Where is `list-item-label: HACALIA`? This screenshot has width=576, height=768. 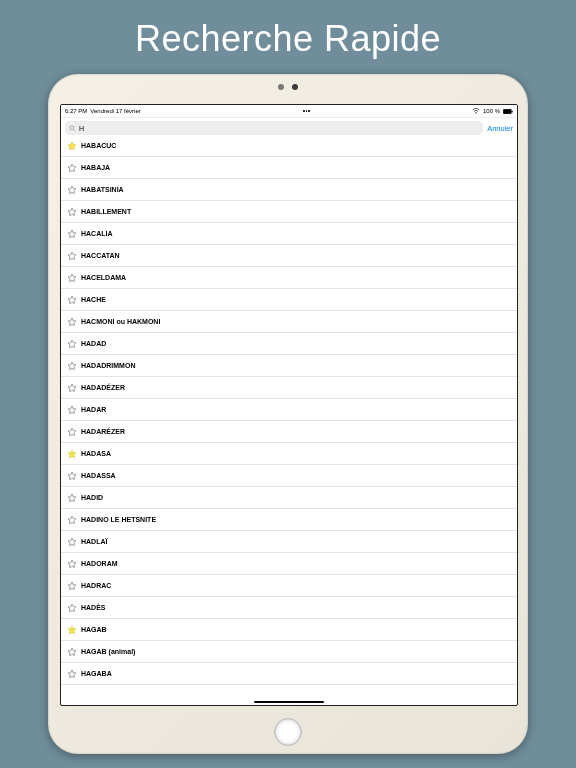 list-item-label: HACALIA is located at coordinates (97, 234).